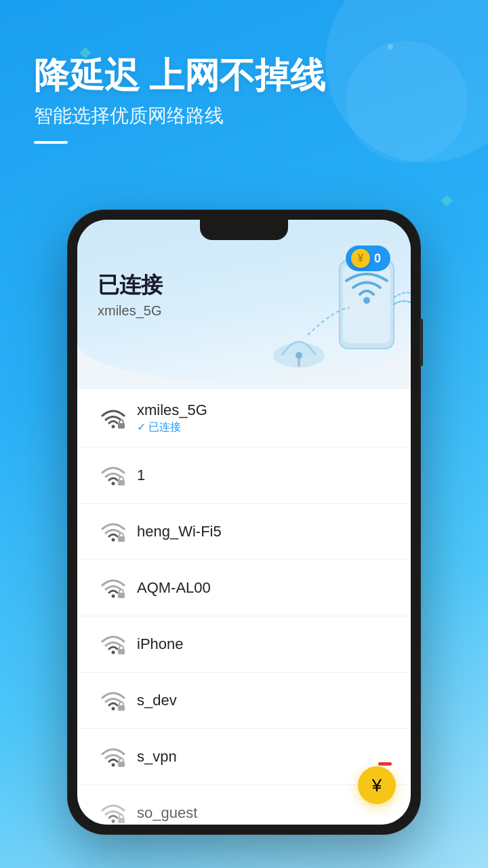 The width and height of the screenshot is (488, 868). What do you see at coordinates (264, 588) in the screenshot?
I see `wifi-info-4: AQM-AL00` at bounding box center [264, 588].